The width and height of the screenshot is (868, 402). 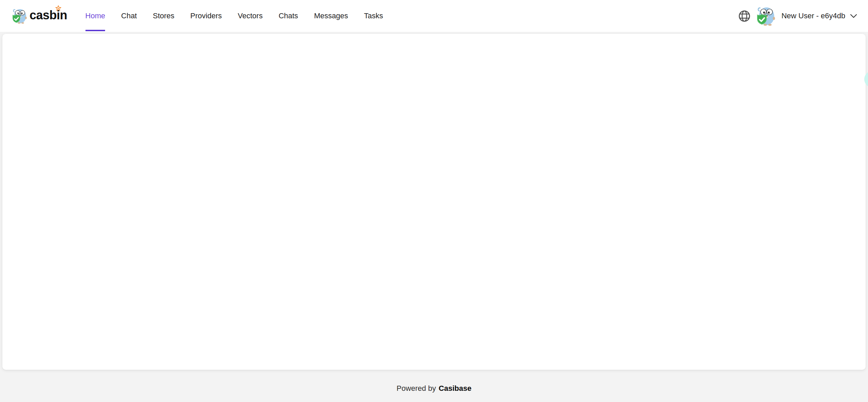 I want to click on header-right: New User - e6y4db, so click(x=797, y=16).